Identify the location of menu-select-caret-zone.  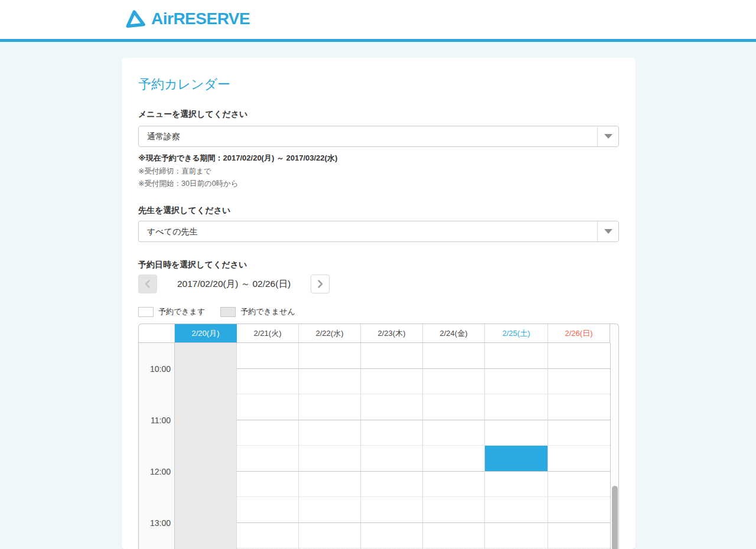
(608, 136).